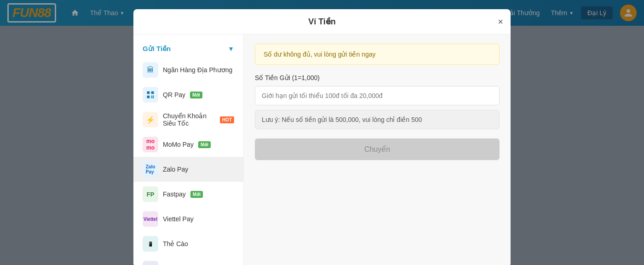  I want to click on form-note: Lưu ý: Nếu số tiền gửi là 500,000, vui l…, so click(377, 120).